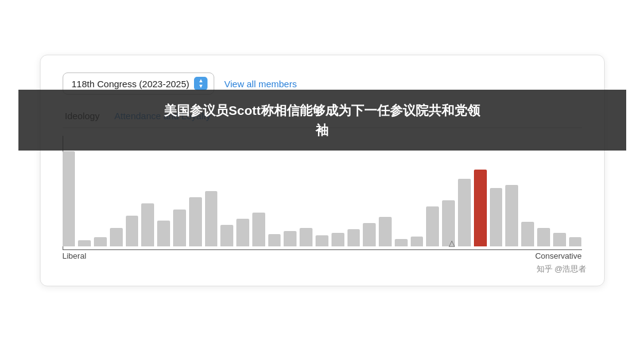  I want to click on liberal-label: Liberal, so click(75, 256).